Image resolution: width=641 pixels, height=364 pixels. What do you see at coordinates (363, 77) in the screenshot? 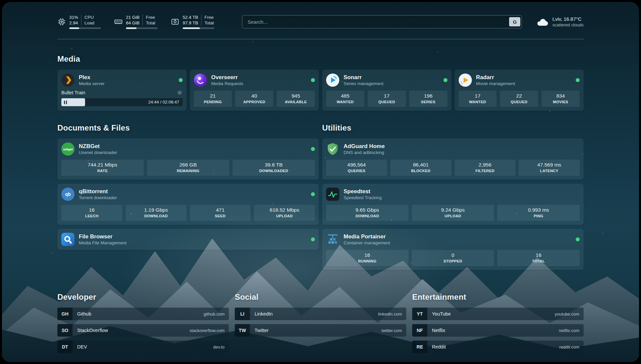
I see `service-name: Sonarr` at bounding box center [363, 77].